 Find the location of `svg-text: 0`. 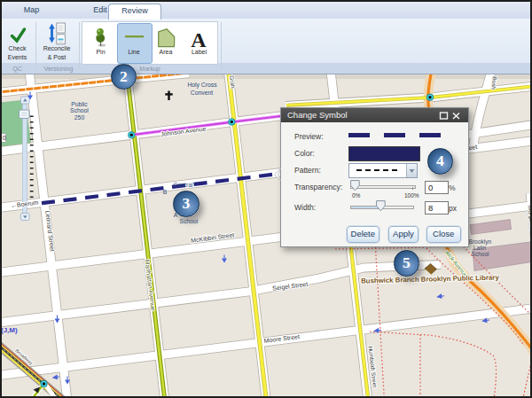

svg-text: 0 is located at coordinates (4, 138).